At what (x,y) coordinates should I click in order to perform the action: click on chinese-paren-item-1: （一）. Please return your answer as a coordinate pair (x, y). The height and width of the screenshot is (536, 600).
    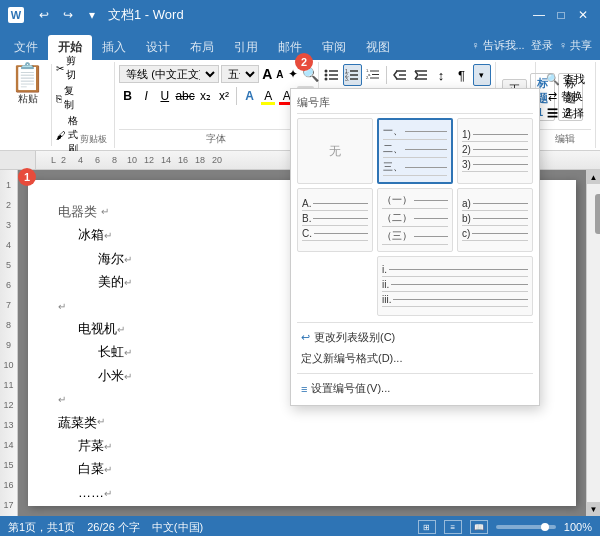
    Looking at the image, I should click on (415, 201).